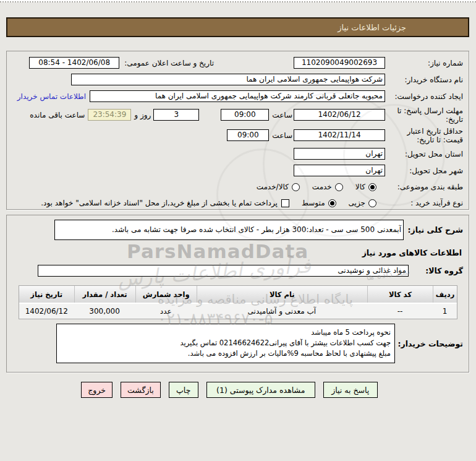  Describe the element at coordinates (226, 333) in the screenshot. I see `buyer-note-line: نحوه پرداخت 5 ماه میباشد` at that location.